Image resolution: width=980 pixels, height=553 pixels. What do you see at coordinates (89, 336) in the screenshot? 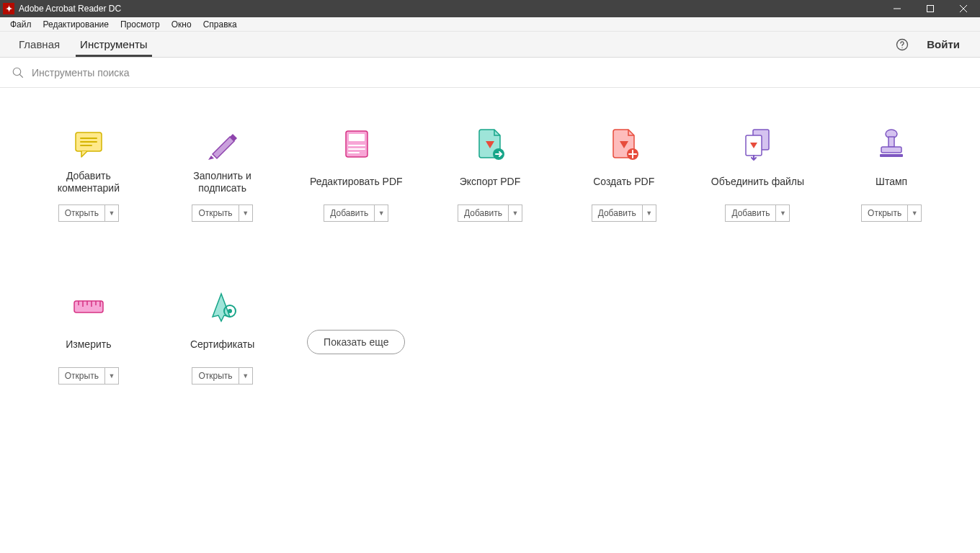
I see `tool-measure: Измерить Открыть▼` at bounding box center [89, 336].